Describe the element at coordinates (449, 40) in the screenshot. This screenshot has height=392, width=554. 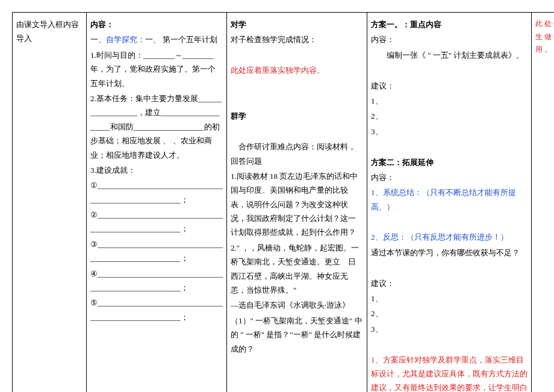
I see `plan1-content-label: 内容：` at that location.